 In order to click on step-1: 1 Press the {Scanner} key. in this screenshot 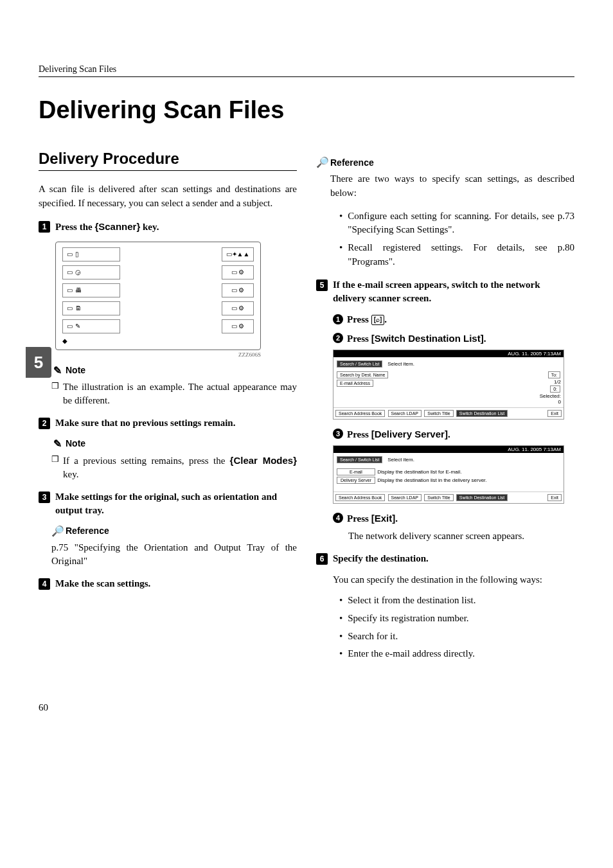, I will do `click(168, 227)`.